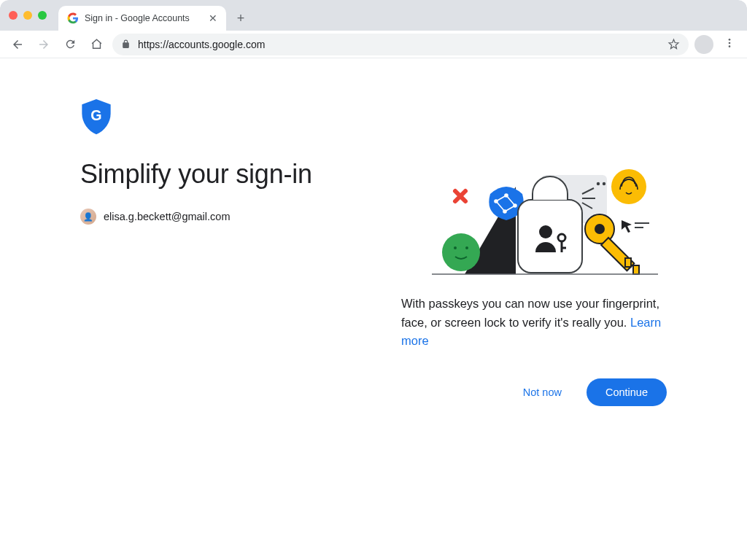 The image size is (747, 560). What do you see at coordinates (44, 44) in the screenshot?
I see `arrow-right-icon` at bounding box center [44, 44].